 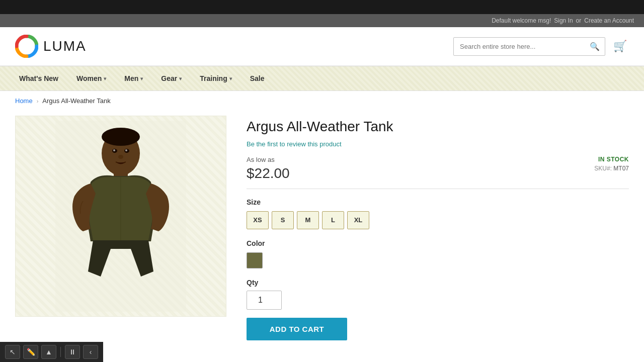 I want to click on nav-item-women: Women ▾, so click(x=92, y=78).